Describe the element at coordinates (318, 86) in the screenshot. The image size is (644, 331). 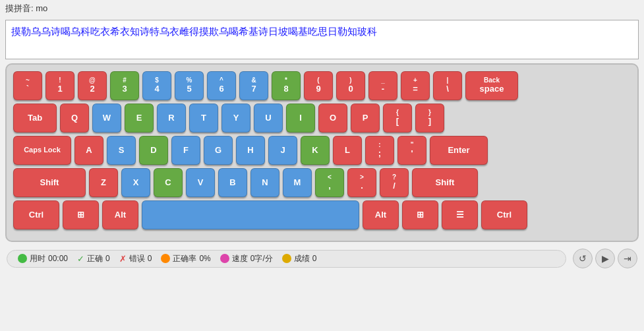
I see `key-9: (9` at that location.